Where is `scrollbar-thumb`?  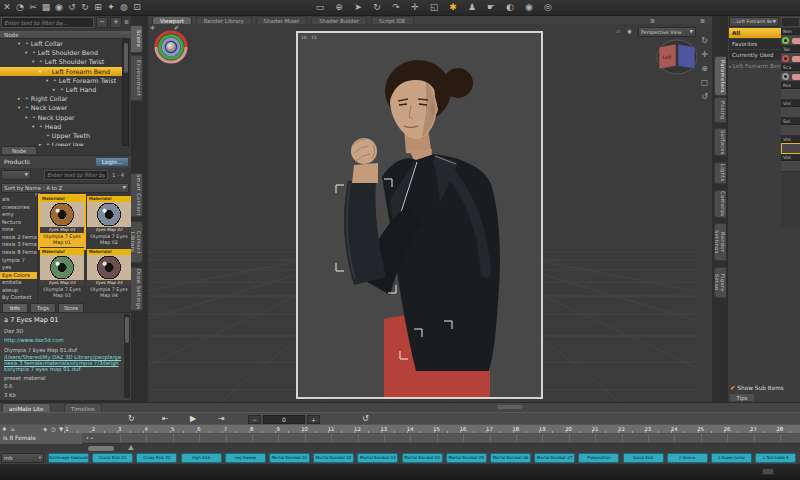 scrollbar-thumb is located at coordinates (127, 330).